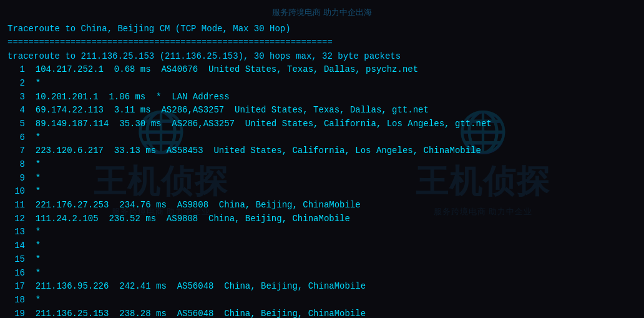  I want to click on hop-content: 211.136.95.226 242.41 ms AS56048 China, …, so click(195, 287).